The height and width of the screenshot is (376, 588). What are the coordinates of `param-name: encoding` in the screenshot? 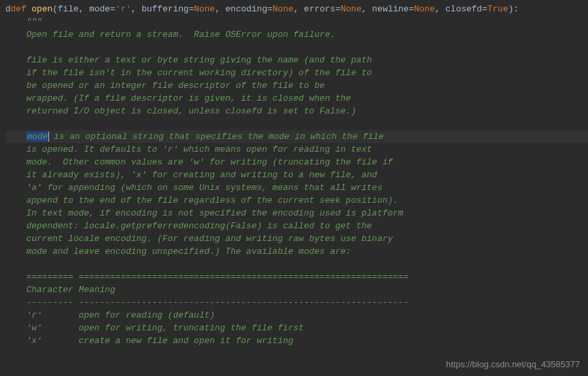 It's located at (246, 9).